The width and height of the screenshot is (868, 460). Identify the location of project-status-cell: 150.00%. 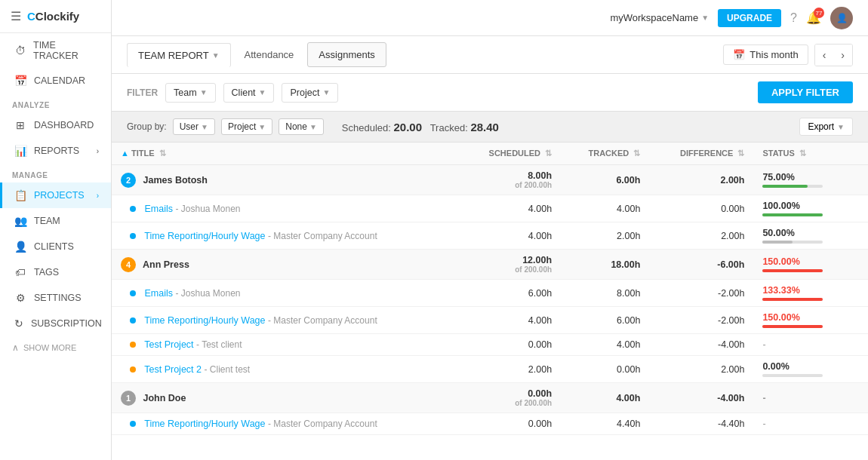
(811, 320).